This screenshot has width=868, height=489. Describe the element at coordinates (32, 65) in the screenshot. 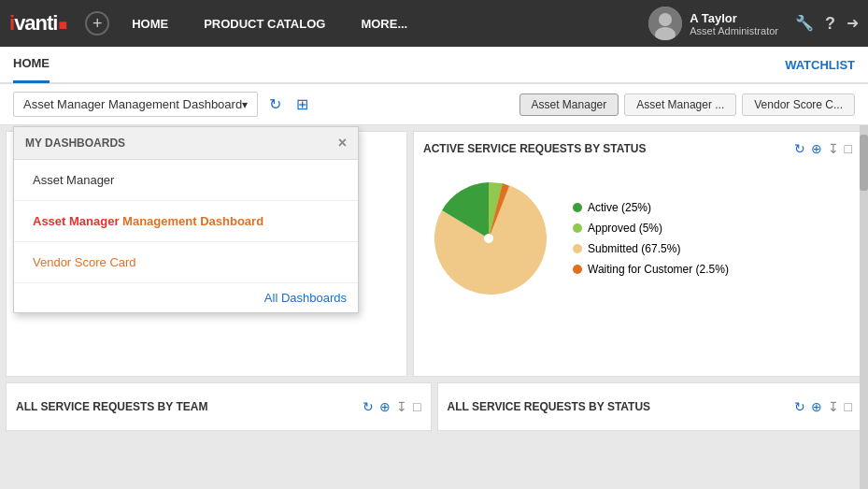

I see `home-tab: HOME` at that location.